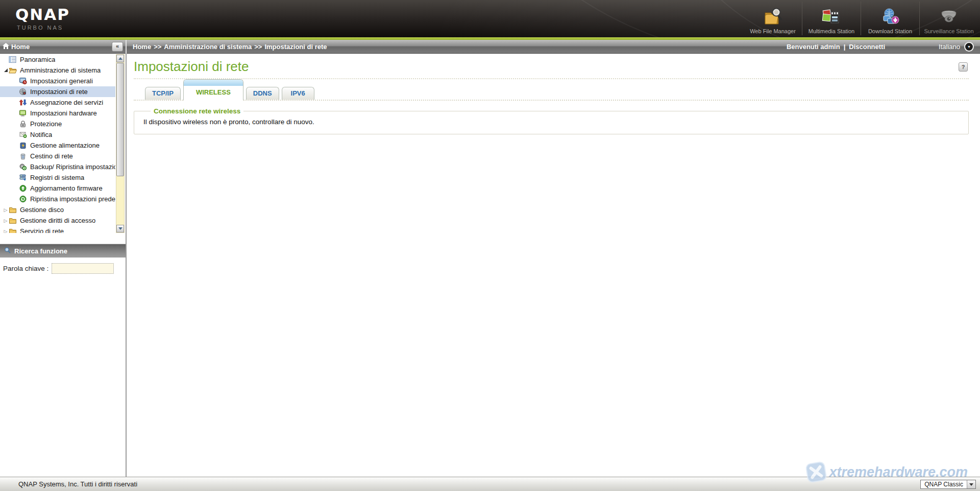  What do you see at coordinates (163, 93) in the screenshot?
I see `tab-tcpip: TCP/IP` at bounding box center [163, 93].